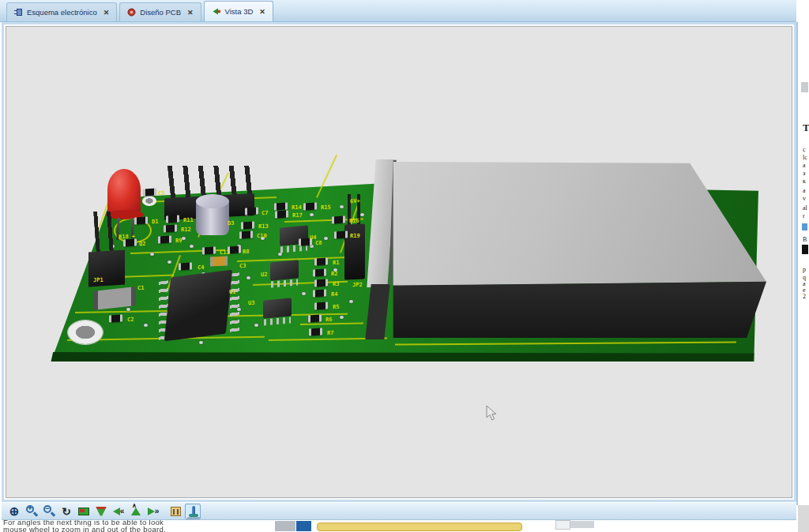 This screenshot has width=809, height=532. Describe the element at coordinates (334, 294) in the screenshot. I see `silkscreen-label: R4` at that location.